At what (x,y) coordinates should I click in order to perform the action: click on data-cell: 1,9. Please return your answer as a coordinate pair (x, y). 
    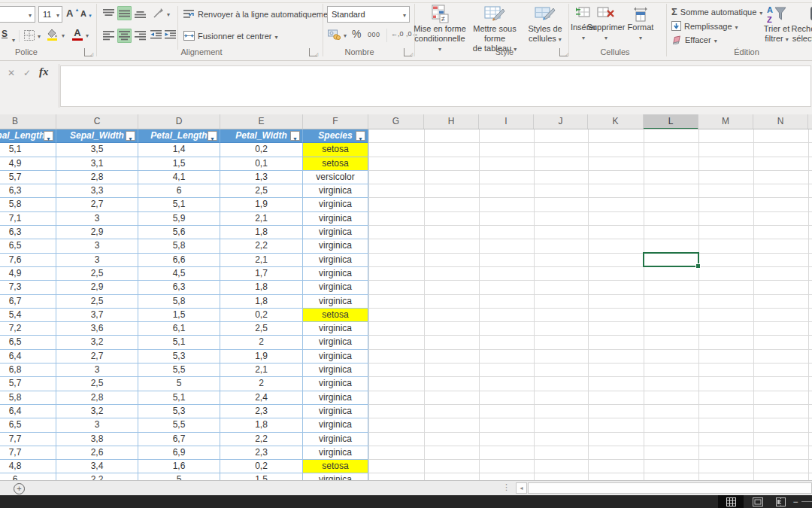
    Looking at the image, I should click on (262, 205).